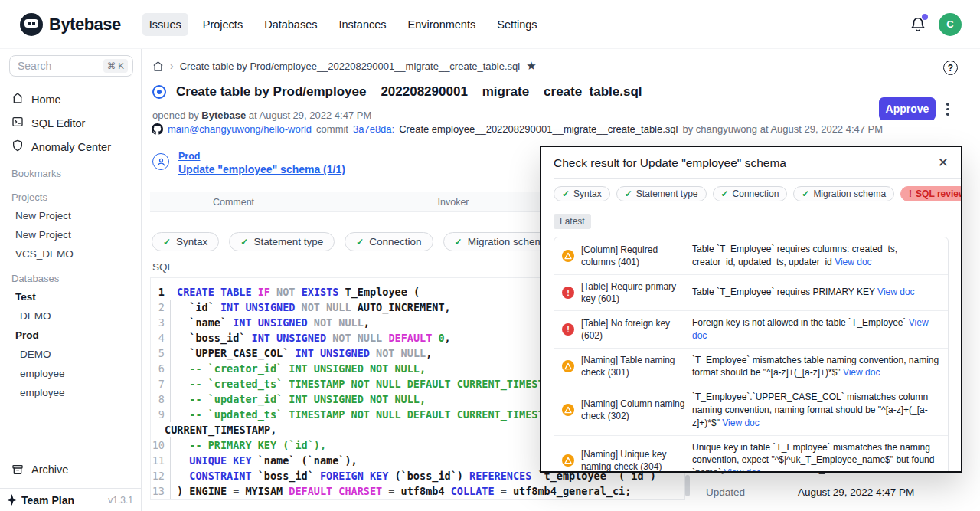 This screenshot has height=511, width=980. Describe the element at coordinates (71, 147) in the screenshot. I see `sidebar-item-label: Anomaly Center` at that location.